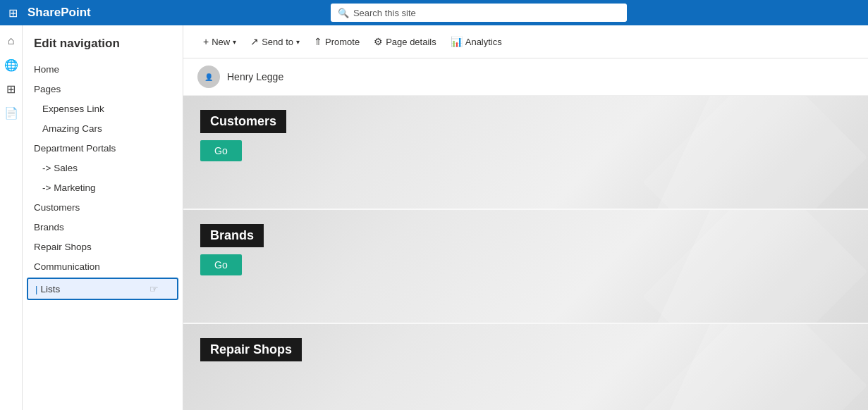  What do you see at coordinates (103, 128) in the screenshot?
I see `nav-amazing-cars: Amazing Cars ···` at bounding box center [103, 128].